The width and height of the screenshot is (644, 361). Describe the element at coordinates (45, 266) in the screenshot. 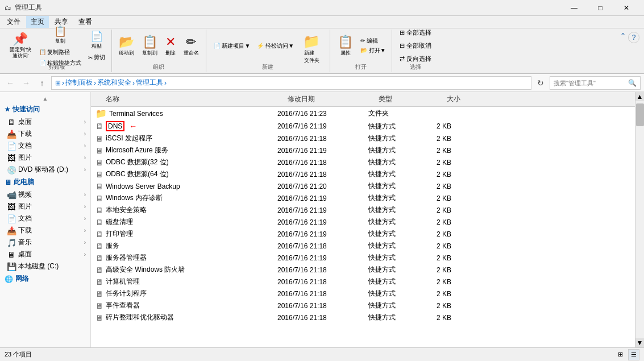

I see `sidebar-item-local-disk: 💾 本地磁盘 (C:)` at that location.